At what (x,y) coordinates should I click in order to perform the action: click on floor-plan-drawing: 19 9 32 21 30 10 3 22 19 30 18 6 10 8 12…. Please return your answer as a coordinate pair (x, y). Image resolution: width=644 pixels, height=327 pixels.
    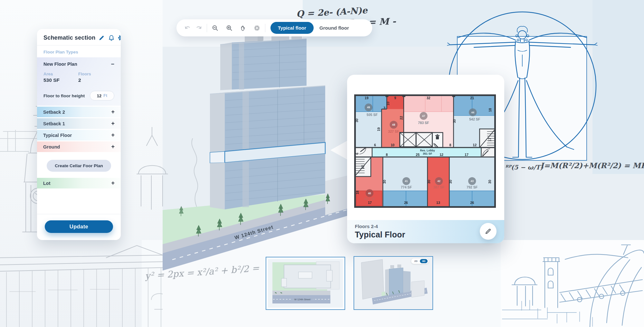
    Looking at the image, I should click on (425, 151).